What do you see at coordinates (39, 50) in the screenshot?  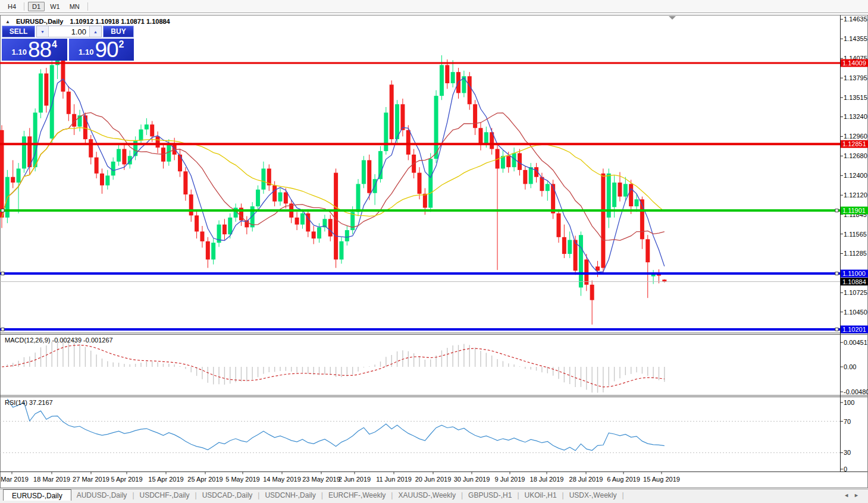 I see `bid-big-digits: 88` at bounding box center [39, 50].